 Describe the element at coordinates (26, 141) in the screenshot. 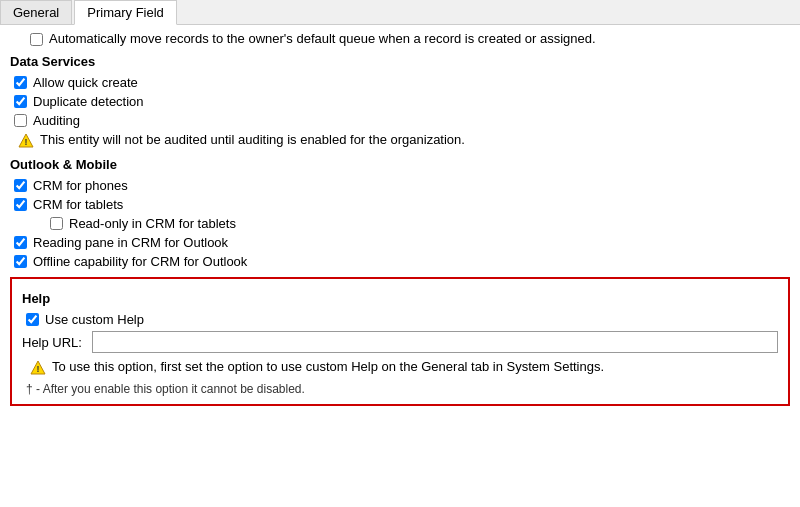

I see `warning-icon: !` at that location.